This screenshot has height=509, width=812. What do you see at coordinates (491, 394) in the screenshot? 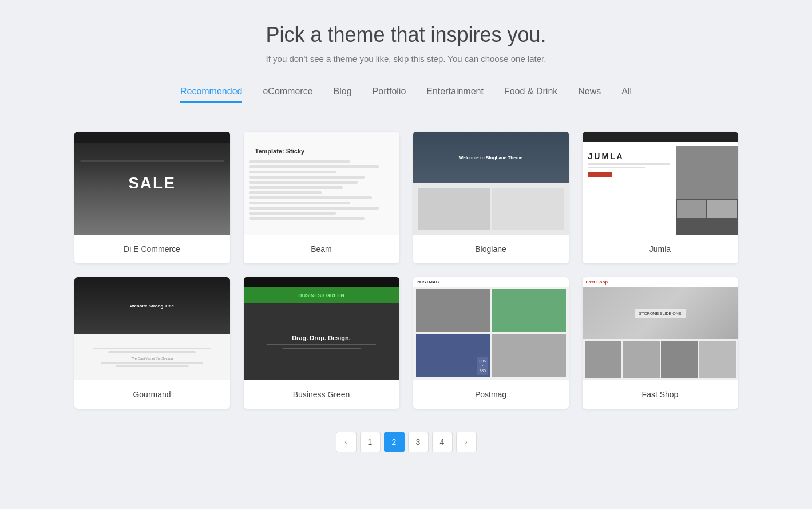
I see `theme-name-postmag: Postmag` at bounding box center [491, 394].